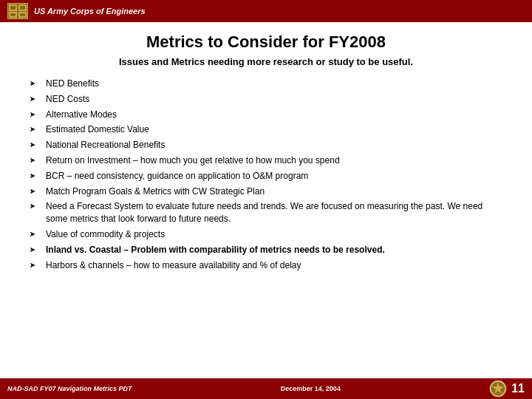  Describe the element at coordinates (266, 266) in the screenshot. I see `bullet-item: ➤Harbors & channels – how to measure ava…` at that location.